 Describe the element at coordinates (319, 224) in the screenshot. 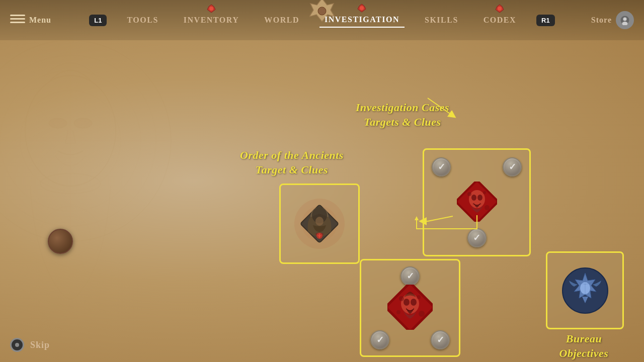

I see `hooded-figure-icon` at that location.